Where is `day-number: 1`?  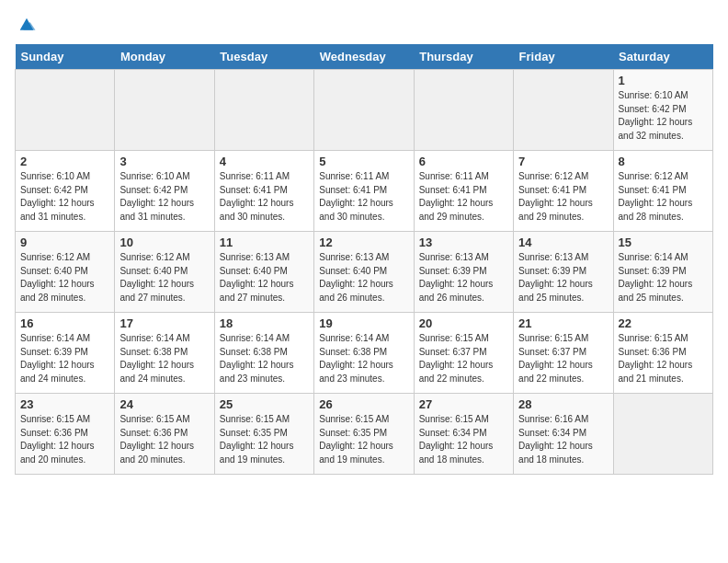
day-number: 1 is located at coordinates (664, 81).